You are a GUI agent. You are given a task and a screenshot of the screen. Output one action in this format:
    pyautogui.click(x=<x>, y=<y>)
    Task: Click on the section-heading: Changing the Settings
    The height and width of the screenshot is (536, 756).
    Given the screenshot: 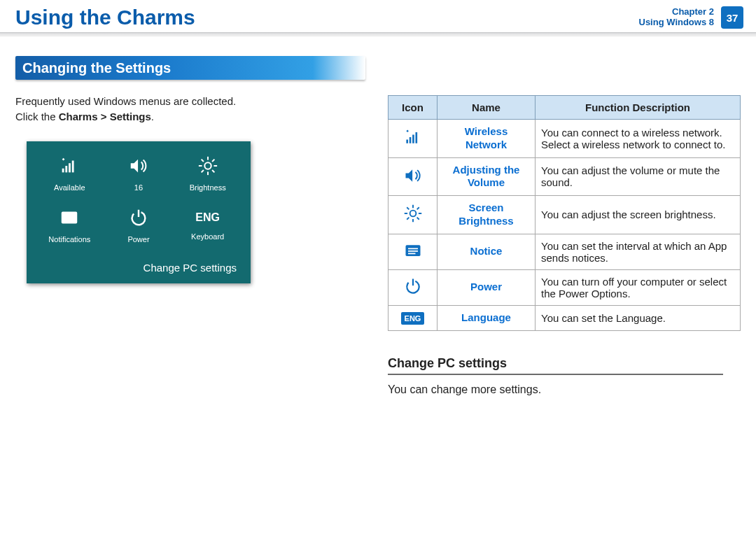 What is the action you would take?
    pyautogui.click(x=190, y=68)
    